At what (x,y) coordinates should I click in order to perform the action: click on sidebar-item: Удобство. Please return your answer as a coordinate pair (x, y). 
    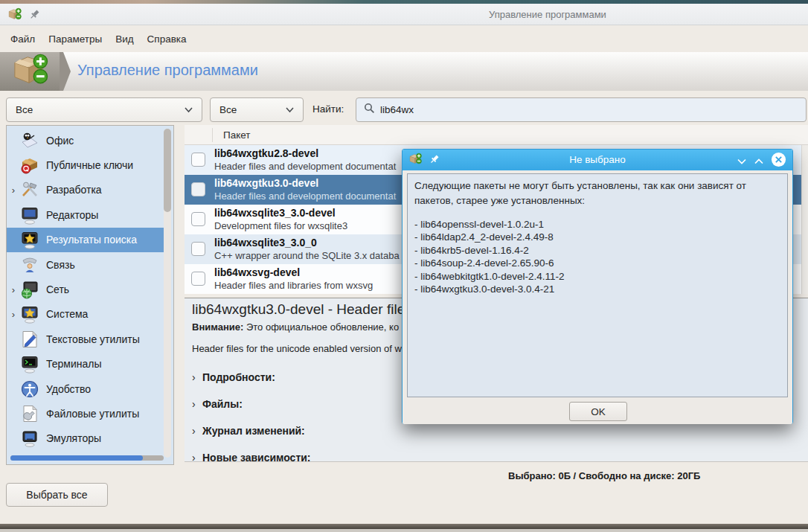
    Looking at the image, I should click on (87, 388).